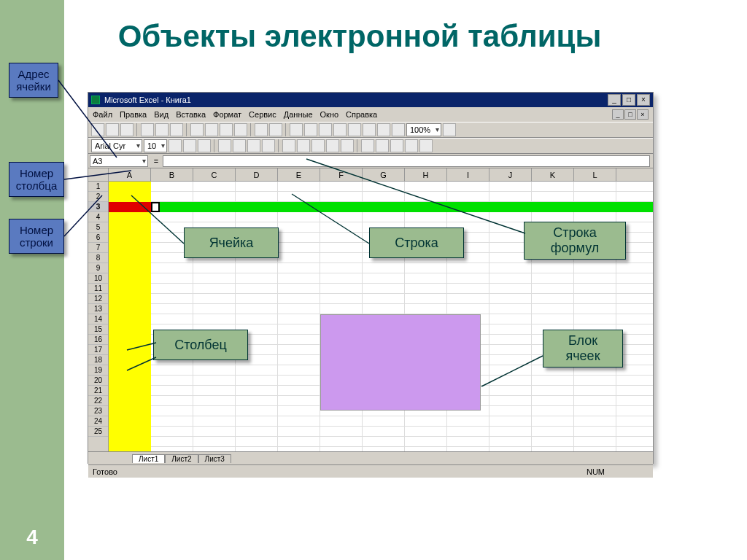 The width and height of the screenshot is (747, 560). Describe the element at coordinates (449, 130) in the screenshot. I see `help-icon` at that location.